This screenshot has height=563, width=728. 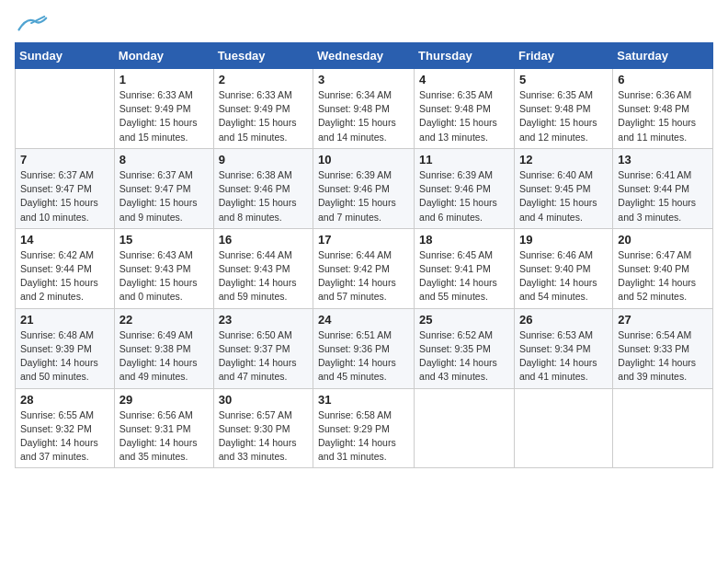 What do you see at coordinates (164, 269) in the screenshot?
I see `calendar-cell: 15Sunrise: 6:43 AM Sunset: 9:43 PM Dayli…` at bounding box center [164, 269].